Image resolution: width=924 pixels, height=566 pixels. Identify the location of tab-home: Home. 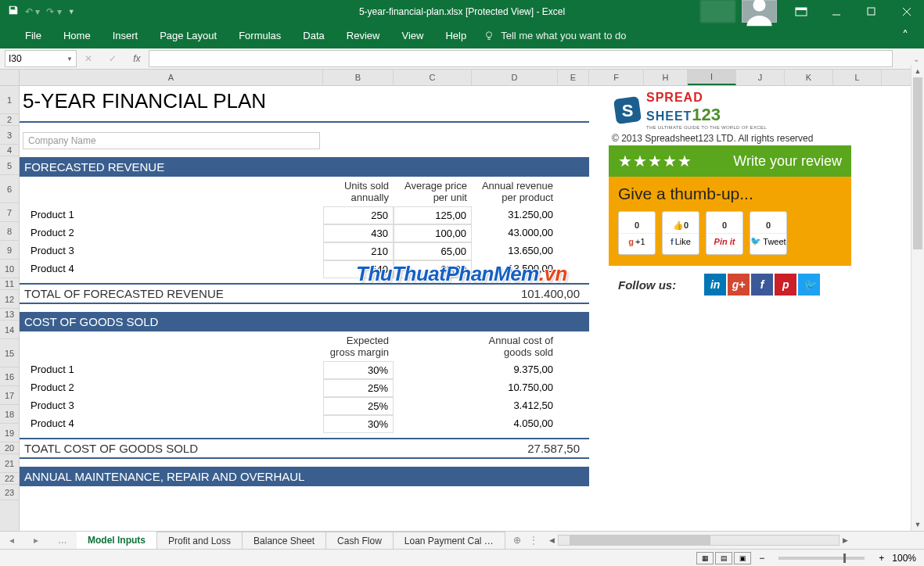
(77, 36).